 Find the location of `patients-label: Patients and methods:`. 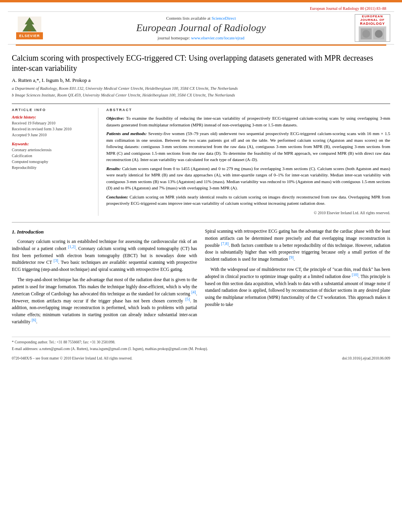

patients-label: Patients and methods: is located at coordinates (127, 133).